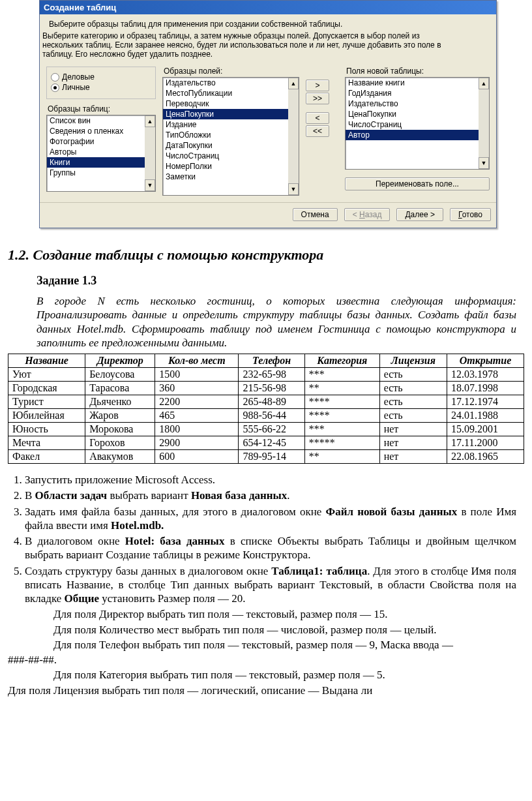 The height and width of the screenshot is (801, 532). What do you see at coordinates (271, 389) in the screenshot?
I see `table-cell: 215-56-98` at bounding box center [271, 389].